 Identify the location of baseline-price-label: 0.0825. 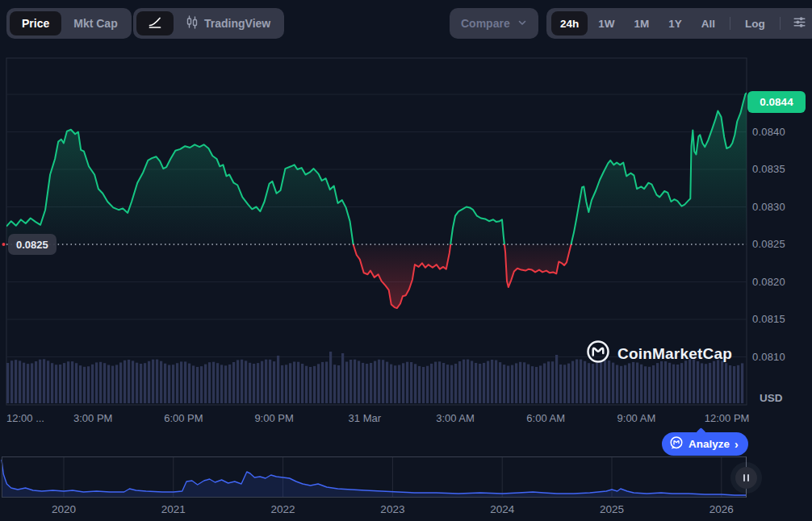
(32, 244).